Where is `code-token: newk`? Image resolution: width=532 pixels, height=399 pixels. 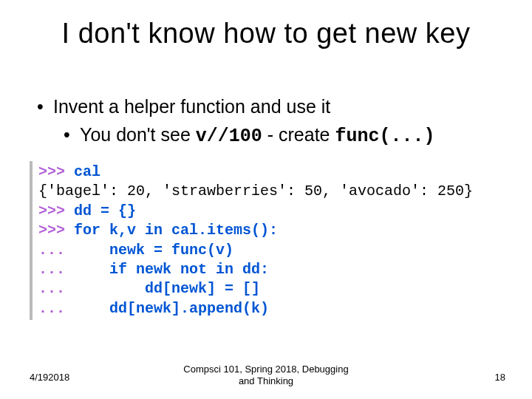 code-token: newk is located at coordinates (154, 269).